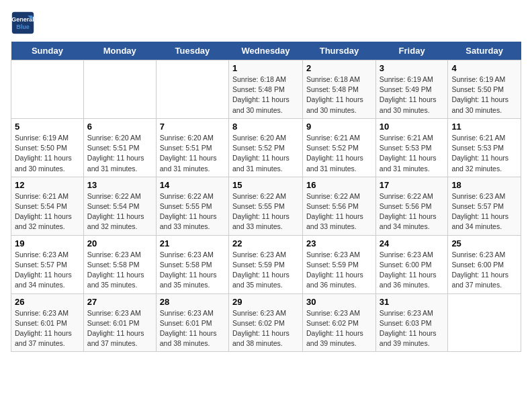 This screenshot has width=532, height=411. I want to click on day-info: Sunrise: 6:22 AMSunset: 5:54 PMDaylight:…, so click(120, 212).